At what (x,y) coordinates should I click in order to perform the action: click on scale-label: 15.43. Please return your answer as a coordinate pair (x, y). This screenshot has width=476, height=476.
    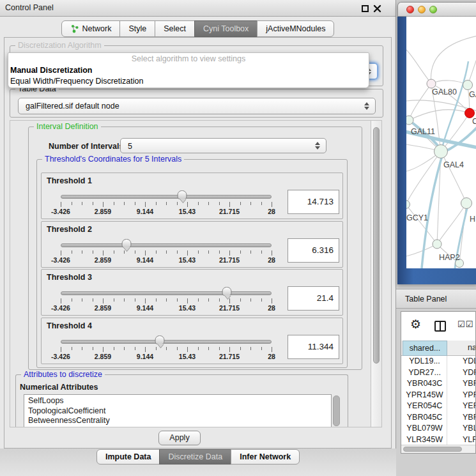
    Looking at the image, I should click on (187, 260).